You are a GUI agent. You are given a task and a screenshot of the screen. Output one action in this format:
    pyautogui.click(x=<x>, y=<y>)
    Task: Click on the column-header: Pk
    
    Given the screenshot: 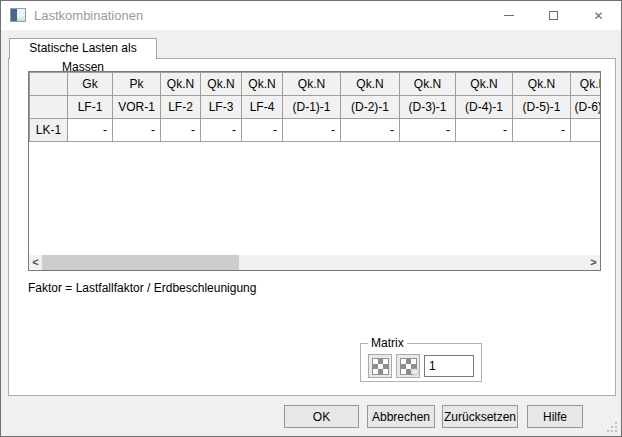 What is the action you would take?
    pyautogui.click(x=137, y=84)
    